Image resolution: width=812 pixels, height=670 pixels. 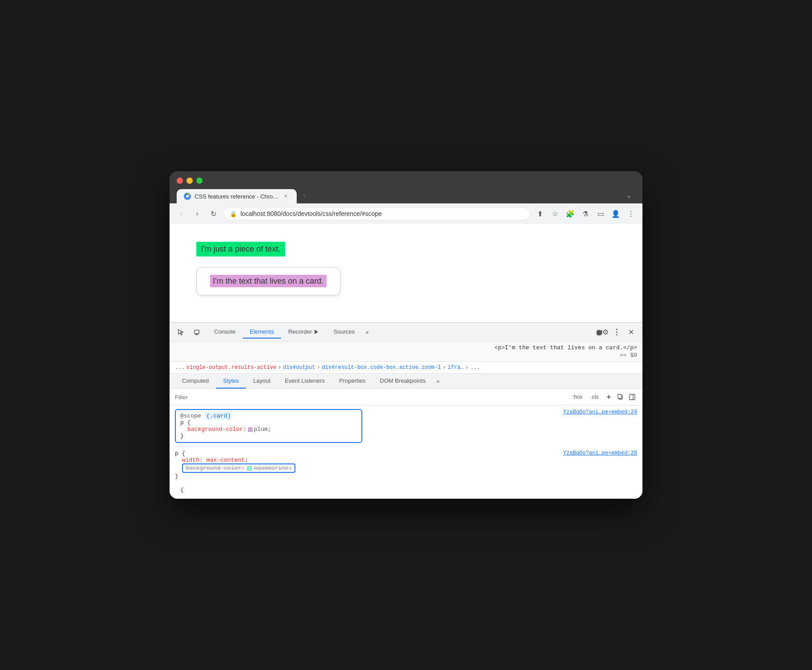 What do you see at coordinates (262, 332) in the screenshot?
I see `tab-elements: Elements` at bounding box center [262, 332].